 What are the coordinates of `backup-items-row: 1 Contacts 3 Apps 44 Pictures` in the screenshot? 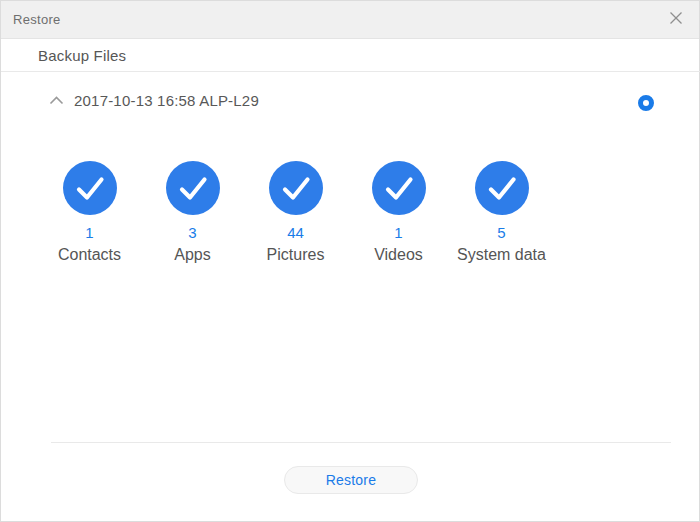 It's located at (296, 212).